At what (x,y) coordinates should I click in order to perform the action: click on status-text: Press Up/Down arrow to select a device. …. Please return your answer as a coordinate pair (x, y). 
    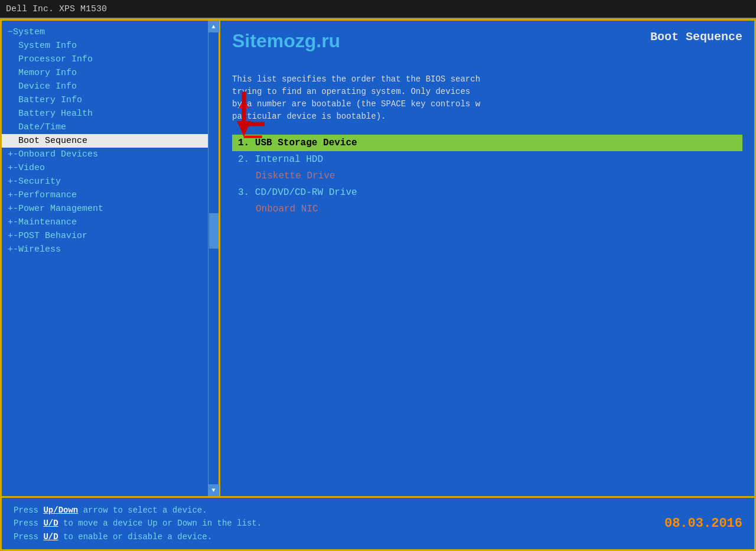
    Looking at the image, I should click on (138, 523).